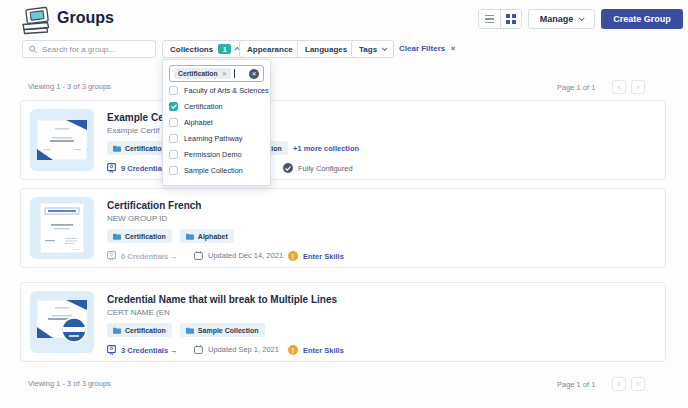 The image size is (688, 408). Describe the element at coordinates (70, 384) in the screenshot. I see `viewing-count-bottom: Viewing 1 - 3 of 3 groups` at that location.